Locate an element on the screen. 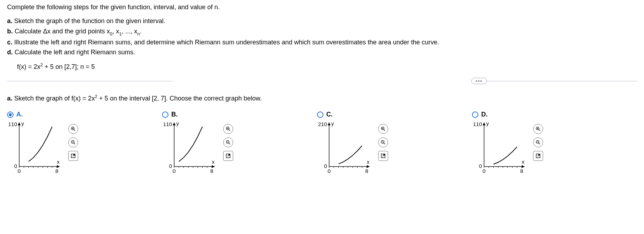  mini-chart-svg: 210 0 y 0 8 x is located at coordinates (344, 148).